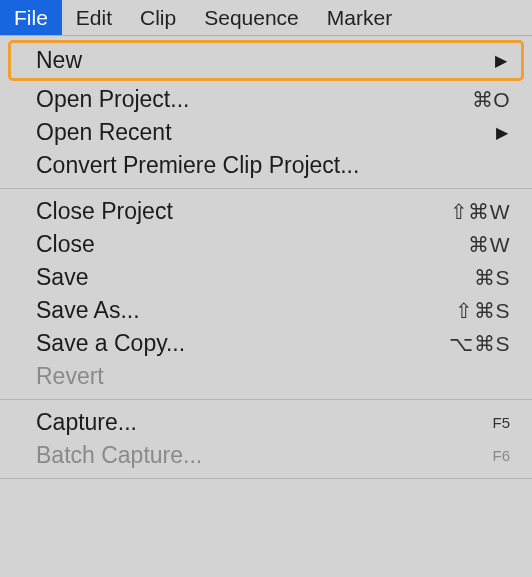 The width and height of the screenshot is (532, 577). Describe the element at coordinates (501, 422) in the screenshot. I see `menu-capture-shortcut: F5` at that location.